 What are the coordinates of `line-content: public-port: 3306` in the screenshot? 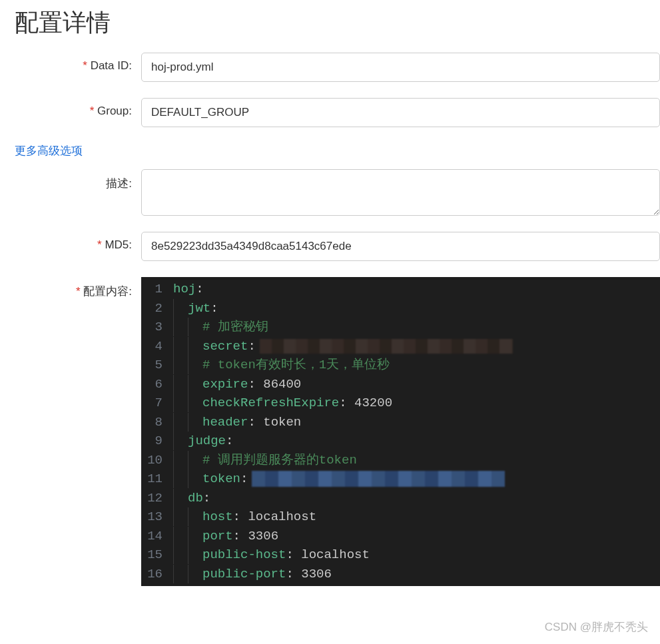 It's located at (417, 574).